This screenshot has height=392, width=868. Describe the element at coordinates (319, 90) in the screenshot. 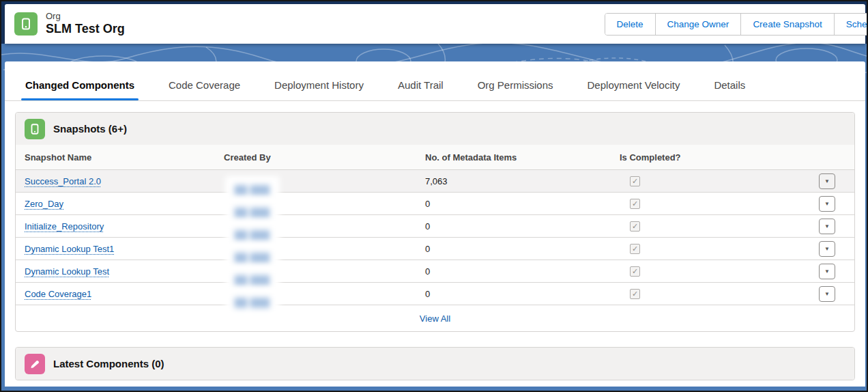

I see `tab-deployment-history: Deployment History` at that location.